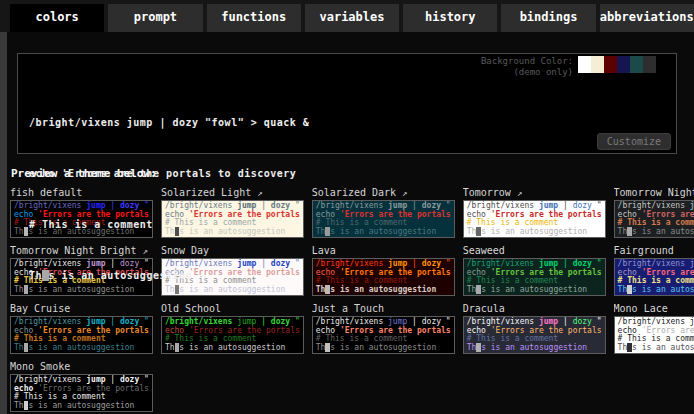  What do you see at coordinates (534, 192) in the screenshot?
I see `theme-title: Tomorrow ↗` at bounding box center [534, 192].